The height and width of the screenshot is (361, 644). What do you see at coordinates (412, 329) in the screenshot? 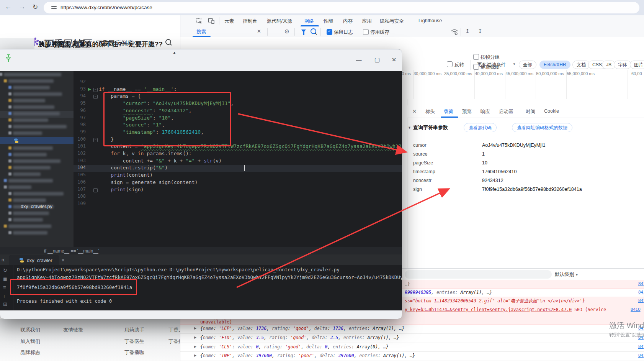
I see `console-row: ▶{name: 'LCP', value: 1736, rating: 'goo…` at bounding box center [412, 329].